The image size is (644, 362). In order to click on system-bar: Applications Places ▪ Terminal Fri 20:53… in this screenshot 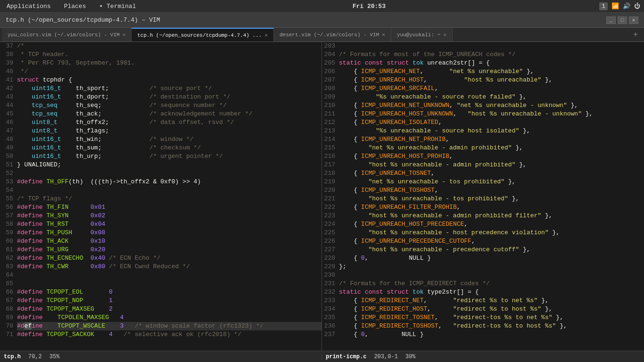, I will do `click(322, 7)`.